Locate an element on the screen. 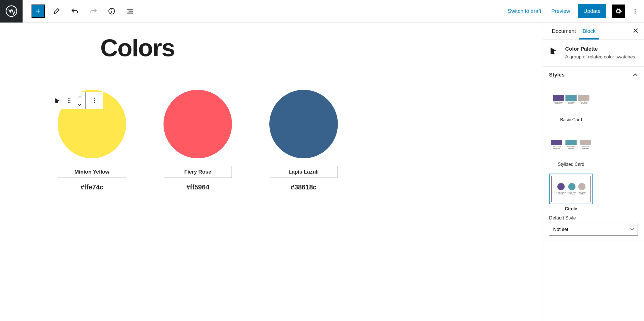 This screenshot has width=644, height=321. list-icon is located at coordinates (130, 11).